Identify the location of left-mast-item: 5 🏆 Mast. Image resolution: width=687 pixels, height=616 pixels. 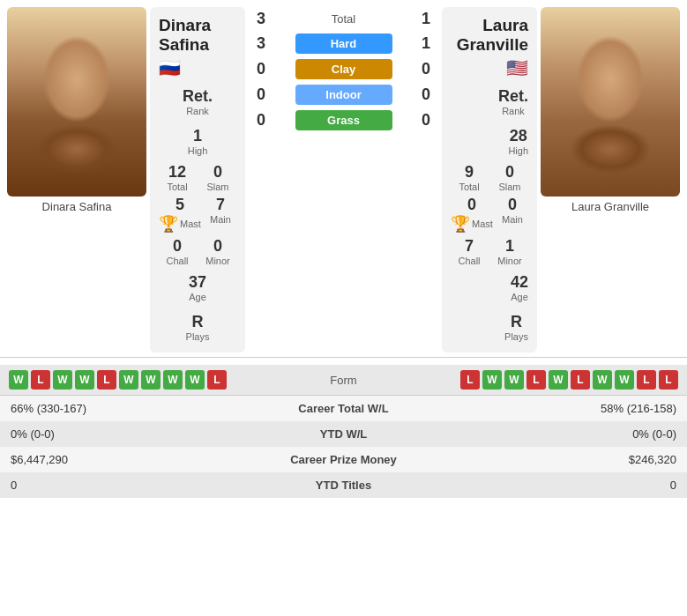
(180, 215).